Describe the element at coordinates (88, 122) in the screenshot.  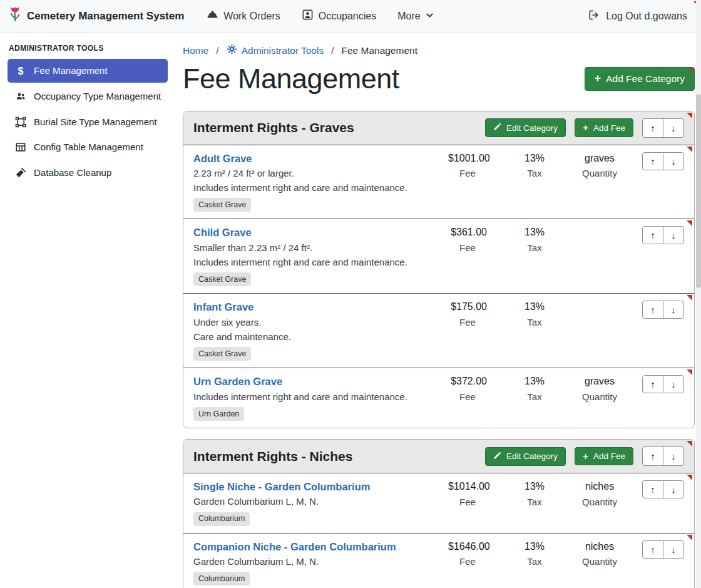
I see `sidebar-item-burial-site-type-management: Burial Site Type Management` at that location.